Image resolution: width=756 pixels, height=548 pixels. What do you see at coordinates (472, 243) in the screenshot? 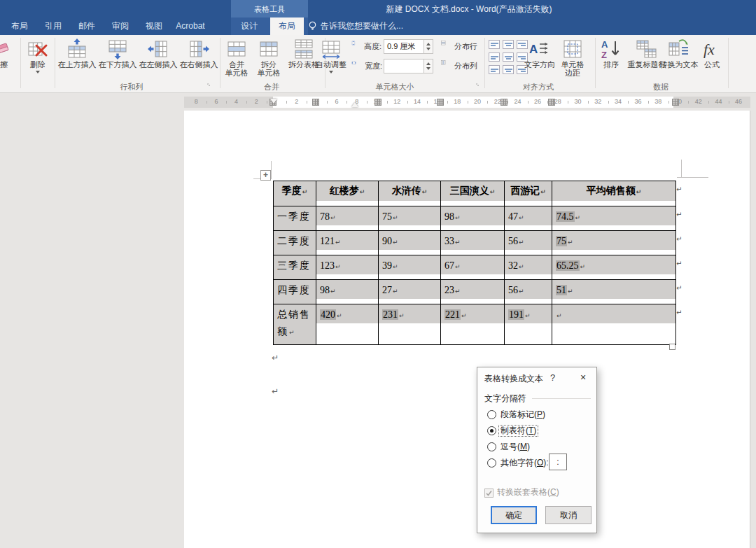
I see `table-cell: 33↵` at bounding box center [472, 243].